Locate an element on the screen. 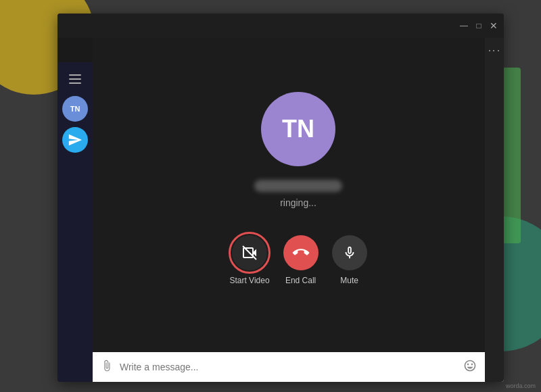  sidebar: TN is located at coordinates (75, 222).